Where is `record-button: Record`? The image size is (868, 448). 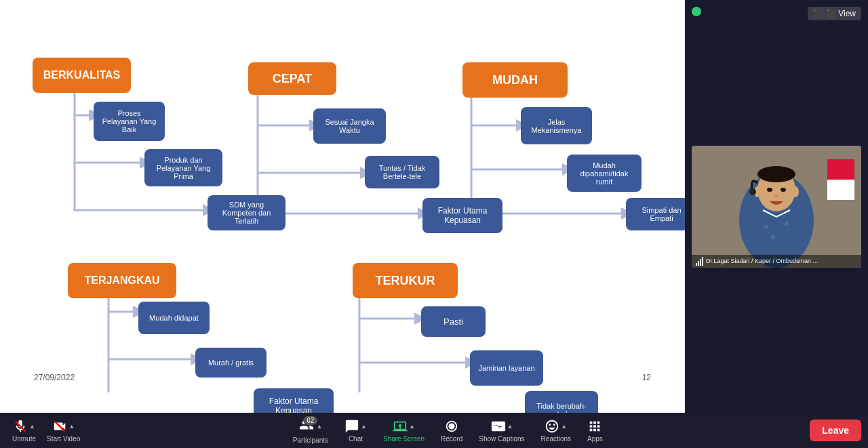
record-button: Record is located at coordinates (452, 431).